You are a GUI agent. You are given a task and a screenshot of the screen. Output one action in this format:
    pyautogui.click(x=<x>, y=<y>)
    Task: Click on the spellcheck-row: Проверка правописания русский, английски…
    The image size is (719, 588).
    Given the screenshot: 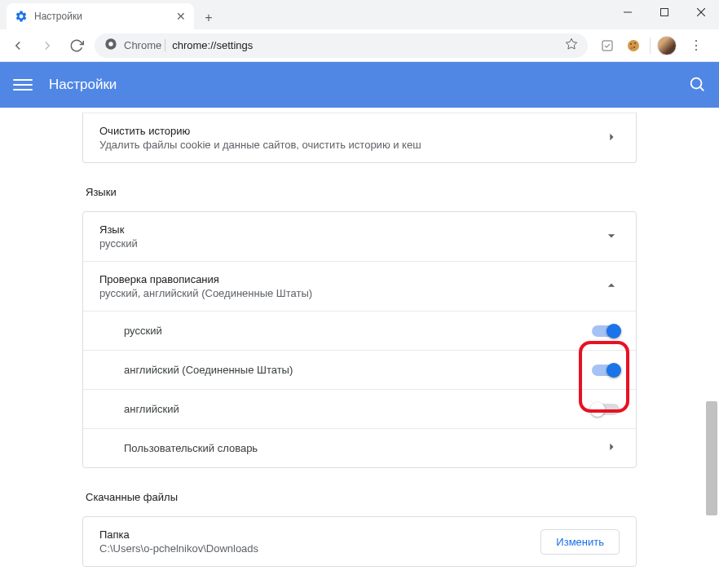 What is the action you would take?
    pyautogui.click(x=360, y=285)
    